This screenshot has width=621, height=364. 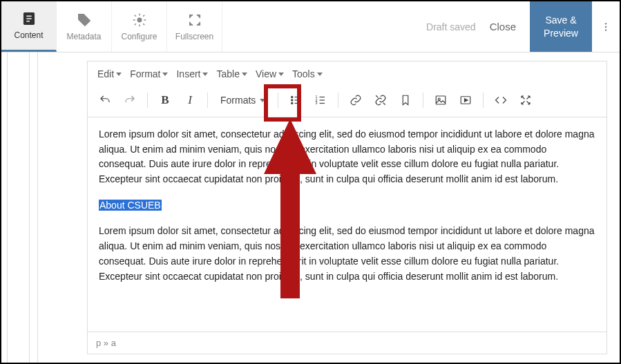 I want to click on close-button: Close, so click(x=503, y=26).